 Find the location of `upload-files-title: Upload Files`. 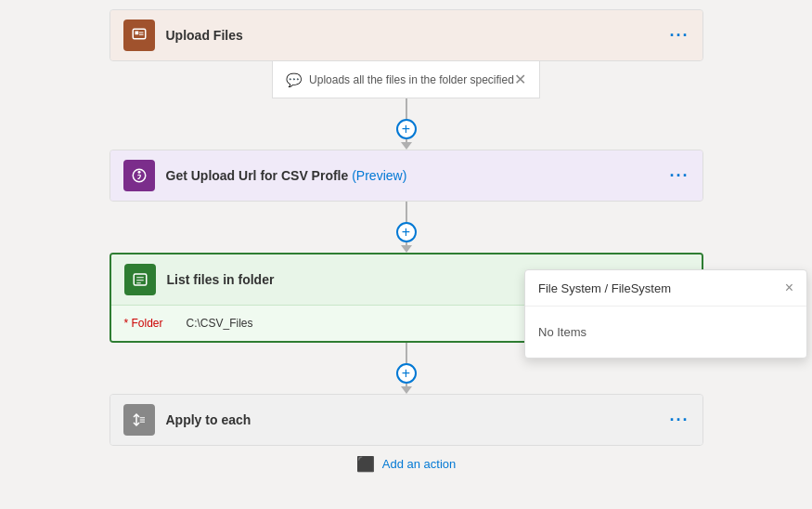

upload-files-title: Upload Files is located at coordinates (418, 35).